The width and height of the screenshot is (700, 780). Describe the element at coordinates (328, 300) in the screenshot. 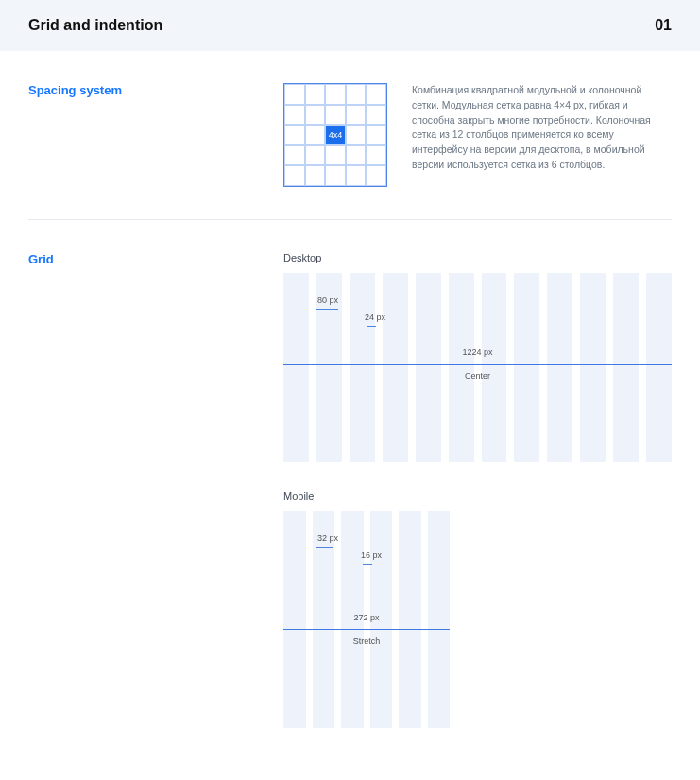

I see `desktop-col-width: 80 px` at that location.